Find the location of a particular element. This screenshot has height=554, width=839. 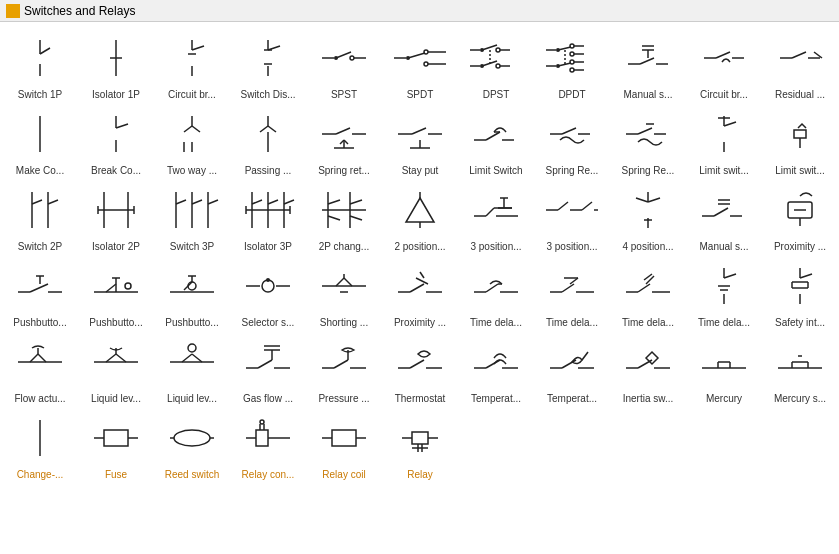

symbol-mercury-s: Mercury s... is located at coordinates (800, 368).